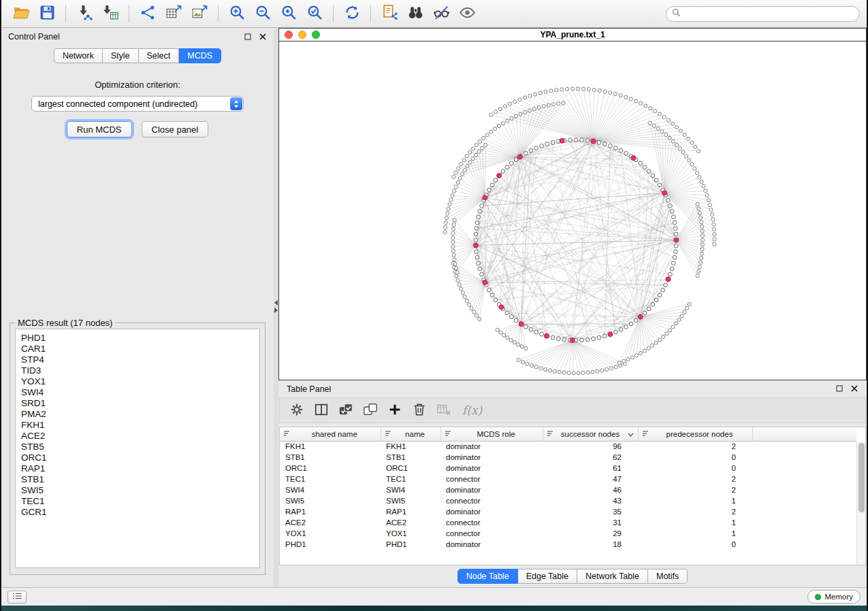 The height and width of the screenshot is (611, 868). I want to click on zoom-fit-icon, so click(289, 14).